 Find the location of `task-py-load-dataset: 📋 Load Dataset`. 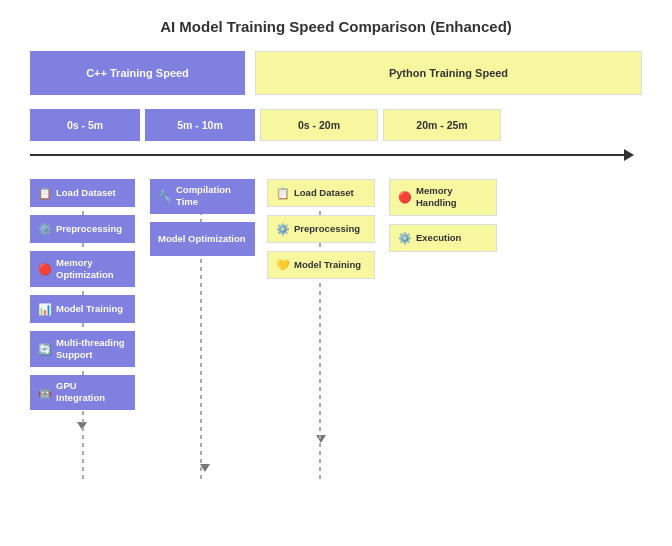

task-py-load-dataset: 📋 Load Dataset is located at coordinates (321, 193).